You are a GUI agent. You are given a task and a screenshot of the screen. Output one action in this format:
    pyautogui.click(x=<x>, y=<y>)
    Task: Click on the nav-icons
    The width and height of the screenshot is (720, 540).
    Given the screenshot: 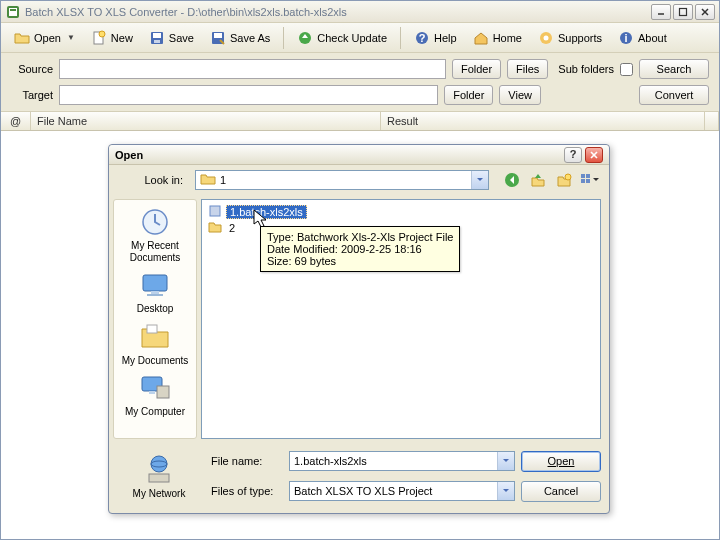 What is the action you would take?
    pyautogui.click(x=551, y=180)
    